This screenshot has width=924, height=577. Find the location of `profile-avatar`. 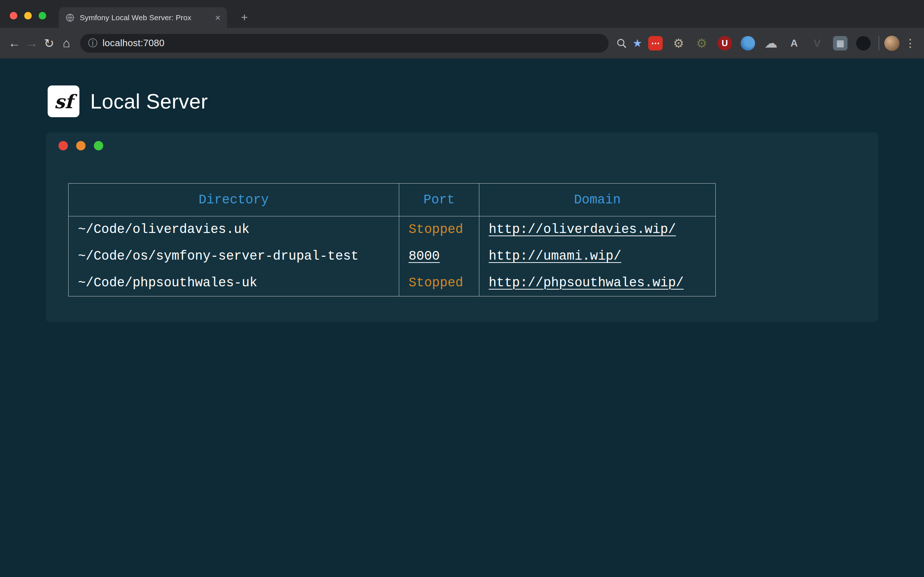

profile-avatar is located at coordinates (892, 44).